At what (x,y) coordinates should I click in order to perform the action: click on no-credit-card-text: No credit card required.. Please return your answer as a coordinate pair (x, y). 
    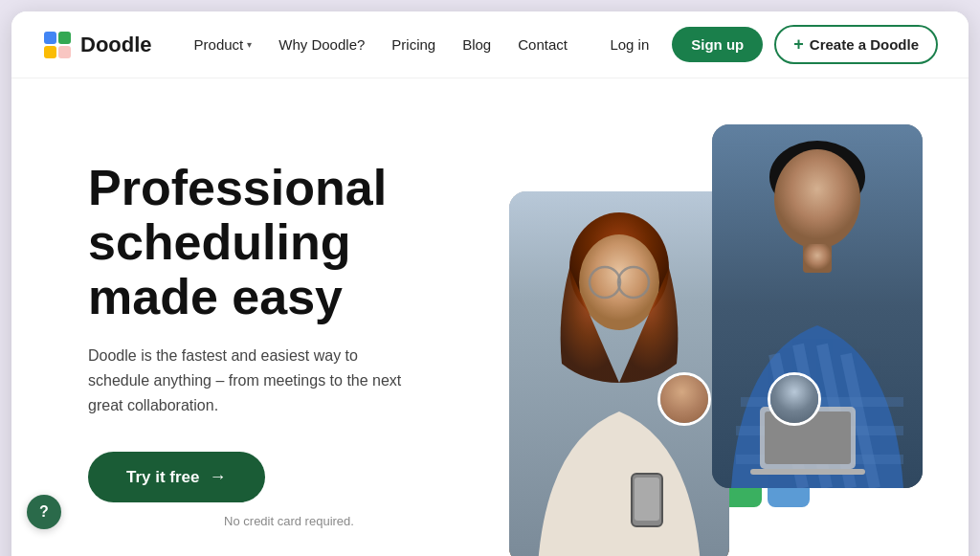
    Looking at the image, I should click on (289, 521).